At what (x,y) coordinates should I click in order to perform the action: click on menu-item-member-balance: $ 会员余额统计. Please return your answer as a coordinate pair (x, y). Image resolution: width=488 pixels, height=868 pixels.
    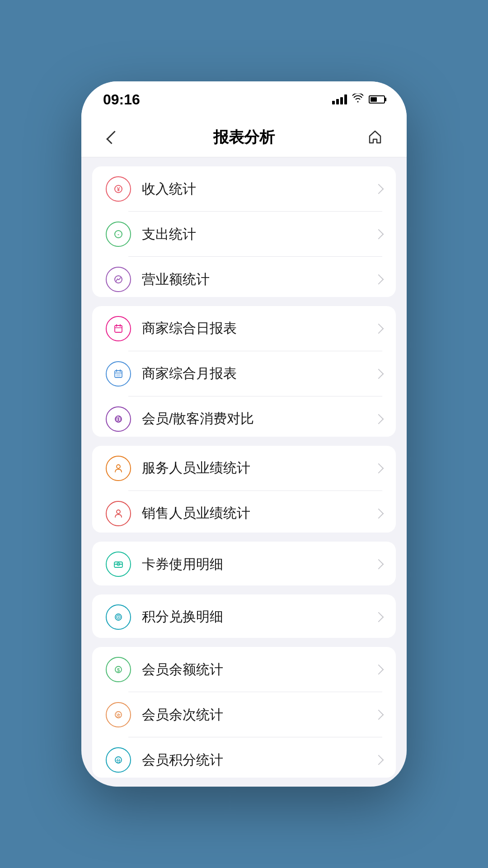
    Looking at the image, I should click on (244, 670).